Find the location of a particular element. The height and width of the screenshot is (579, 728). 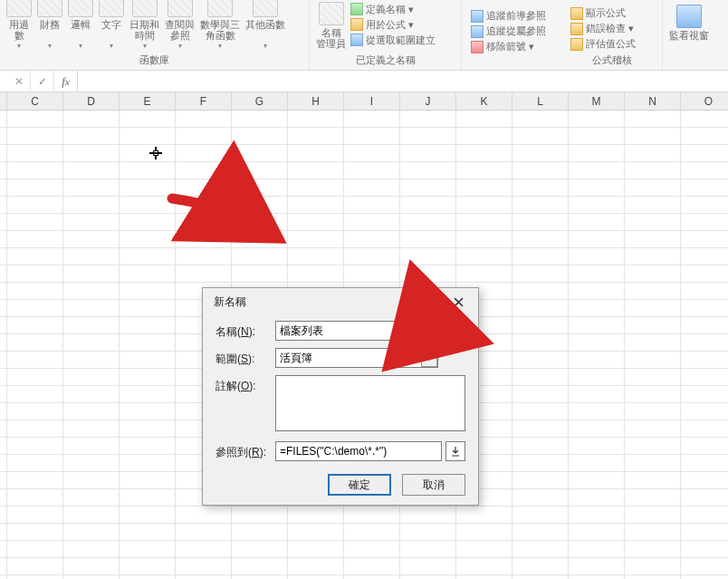

dialog-titlebar: 新名稱 ? is located at coordinates (340, 302).